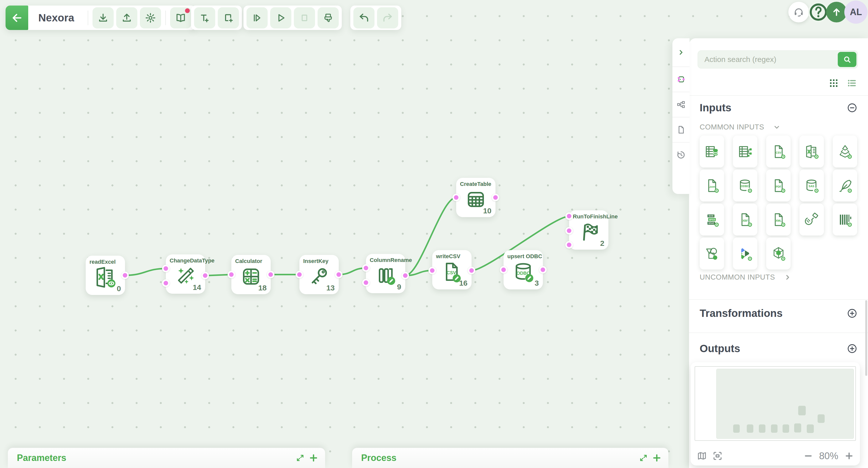 The height and width of the screenshot is (468, 868). What do you see at coordinates (812, 152) in the screenshot?
I see `excel-file-icon` at bounding box center [812, 152].